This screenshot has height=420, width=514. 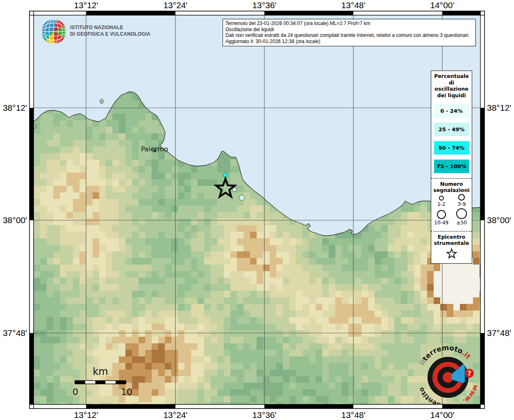 What do you see at coordinates (86, 5) in the screenshot?
I see `axis-label-top-1: 13°12'` at bounding box center [86, 5].